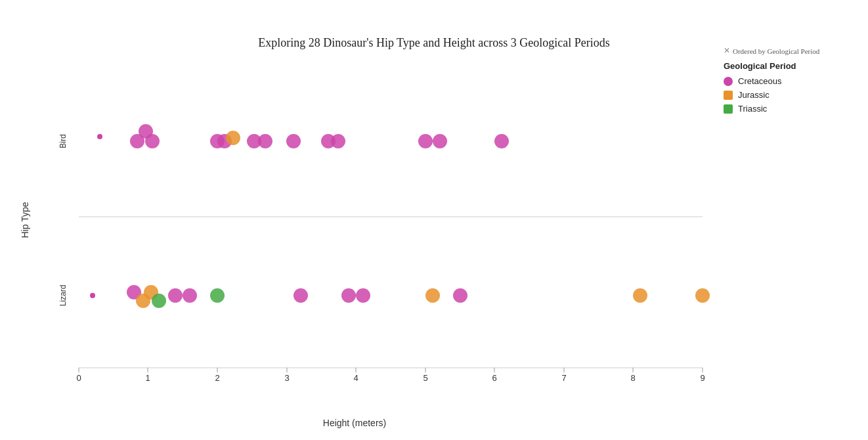 Image resolution: width=868 pixels, height=440 pixels. Describe the element at coordinates (494, 378) in the screenshot. I see `svg-text: 6` at that location.